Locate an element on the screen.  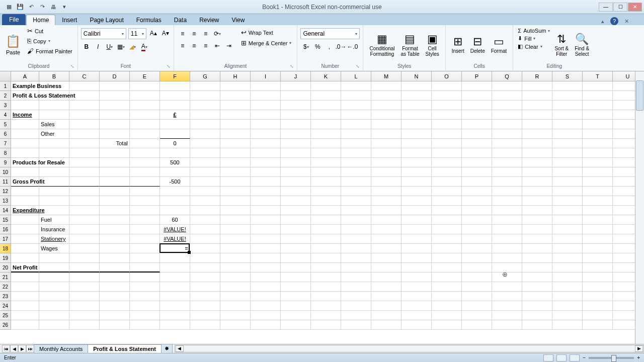
save-icon: 💾 is located at coordinates (20, 7).